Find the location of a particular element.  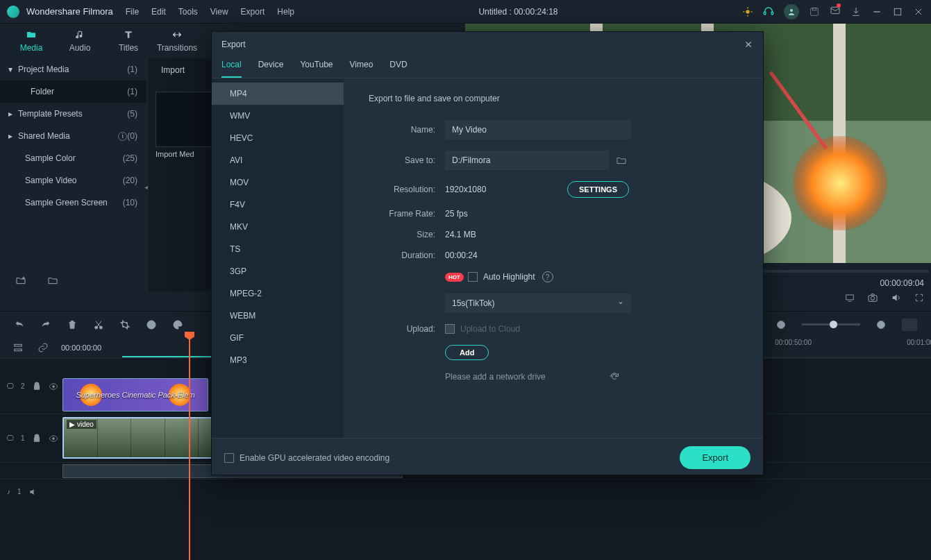

download-icon is located at coordinates (856, 12).